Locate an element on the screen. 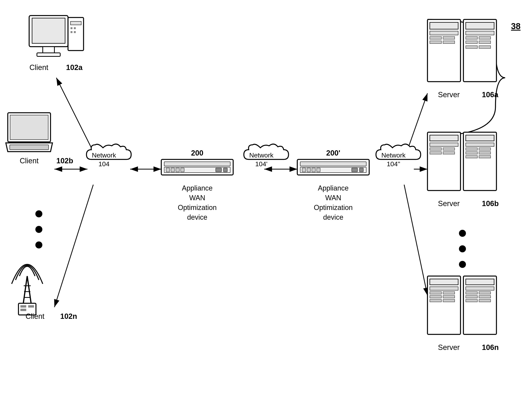  network-104-label: Network is located at coordinates (104, 155).